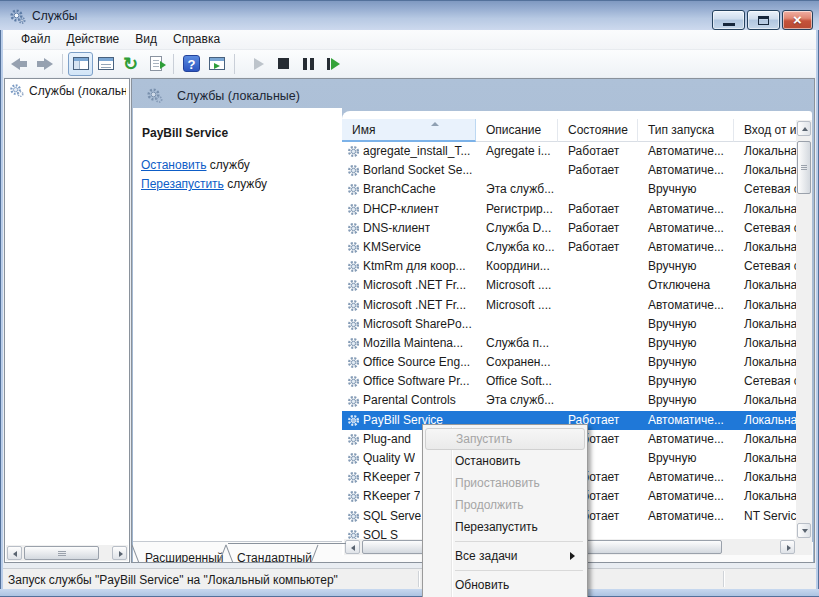 This screenshot has height=597, width=819. I want to click on scrollbar-corner, so click(804, 547).